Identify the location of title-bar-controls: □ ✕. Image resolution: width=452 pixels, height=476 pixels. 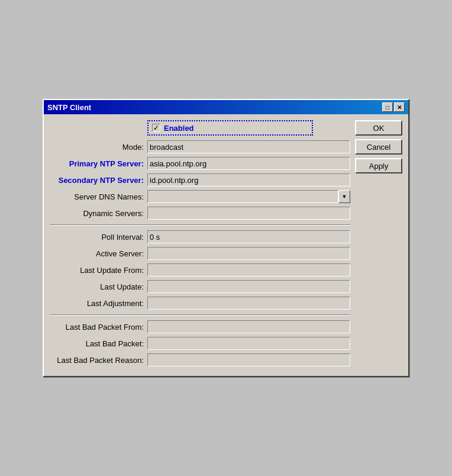
(393, 107).